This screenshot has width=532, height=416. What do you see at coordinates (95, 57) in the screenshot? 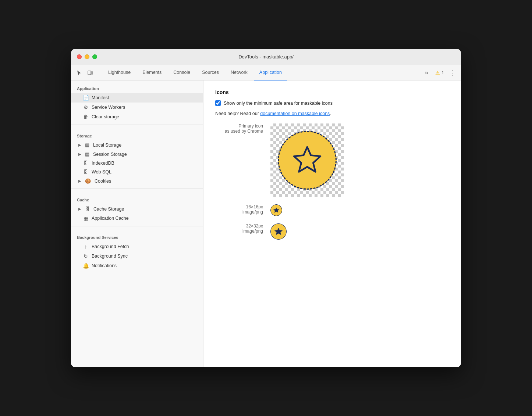
I see `maximize-button` at bounding box center [95, 57].